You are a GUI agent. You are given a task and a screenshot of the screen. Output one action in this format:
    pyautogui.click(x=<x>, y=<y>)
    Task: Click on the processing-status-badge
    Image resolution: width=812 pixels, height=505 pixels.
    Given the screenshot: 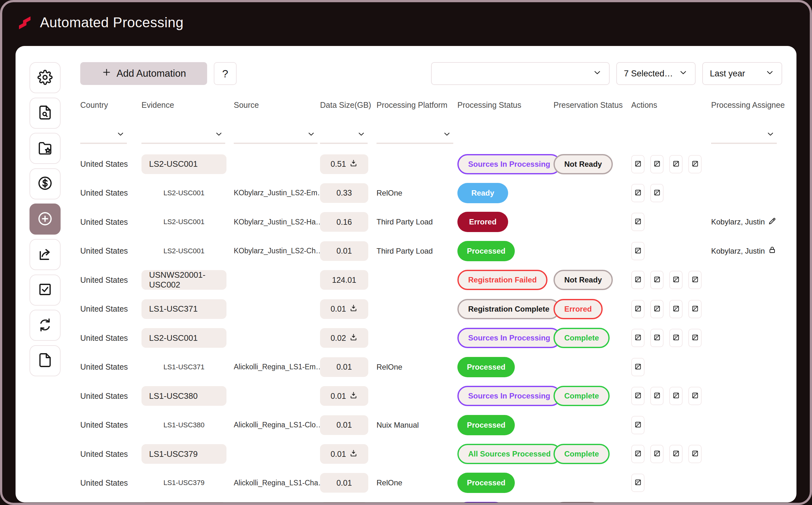 What is the action you would take?
    pyautogui.click(x=481, y=502)
    